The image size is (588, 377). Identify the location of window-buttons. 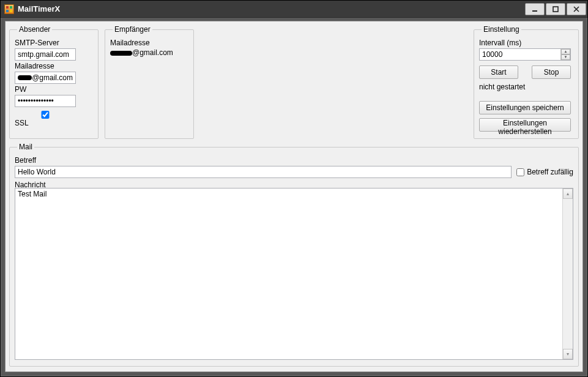
(555, 9).